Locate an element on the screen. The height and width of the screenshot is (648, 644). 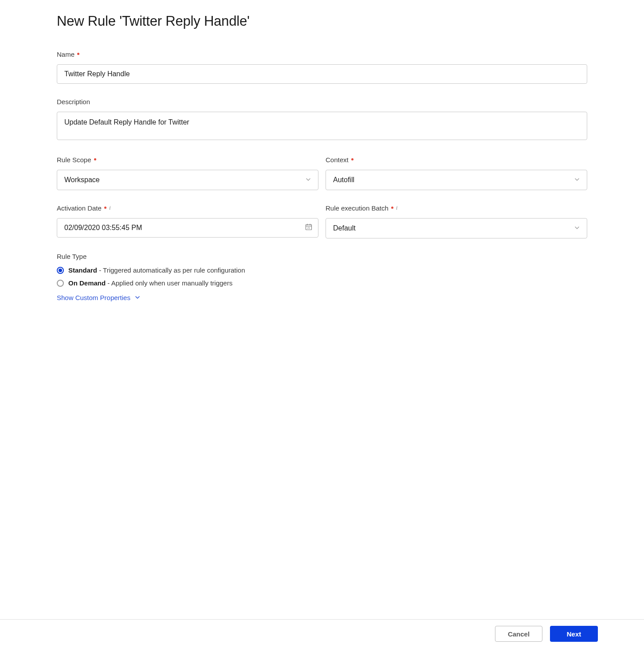
svg-text: 21 is located at coordinates (309, 228).